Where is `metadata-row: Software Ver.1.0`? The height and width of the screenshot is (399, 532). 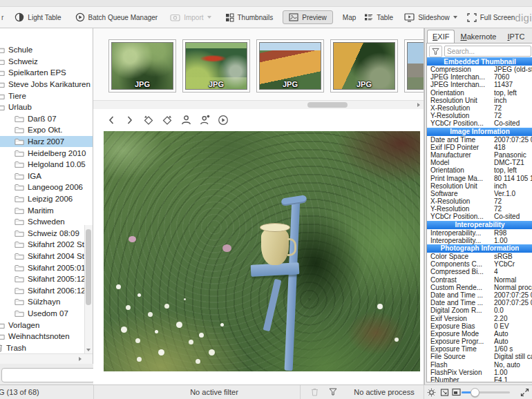 metadata-row: Software Ver.1.0 is located at coordinates (479, 193).